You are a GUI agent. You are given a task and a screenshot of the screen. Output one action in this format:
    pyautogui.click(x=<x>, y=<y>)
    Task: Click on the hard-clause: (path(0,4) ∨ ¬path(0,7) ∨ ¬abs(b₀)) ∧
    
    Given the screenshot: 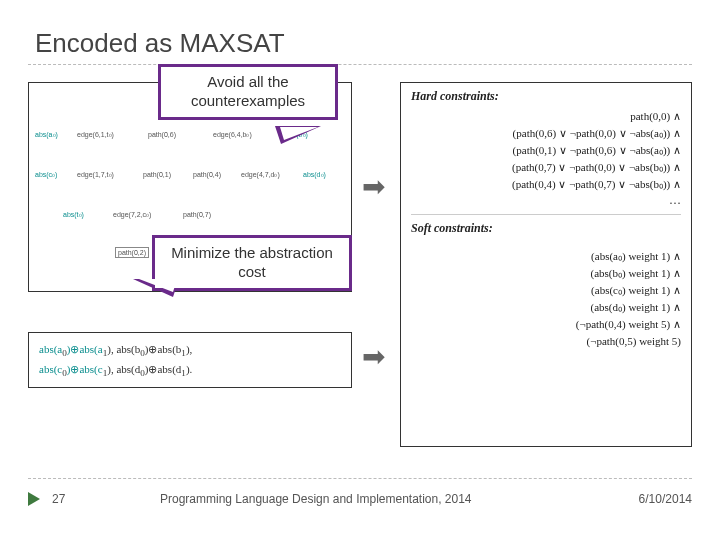 What is the action you would take?
    pyautogui.click(x=546, y=184)
    